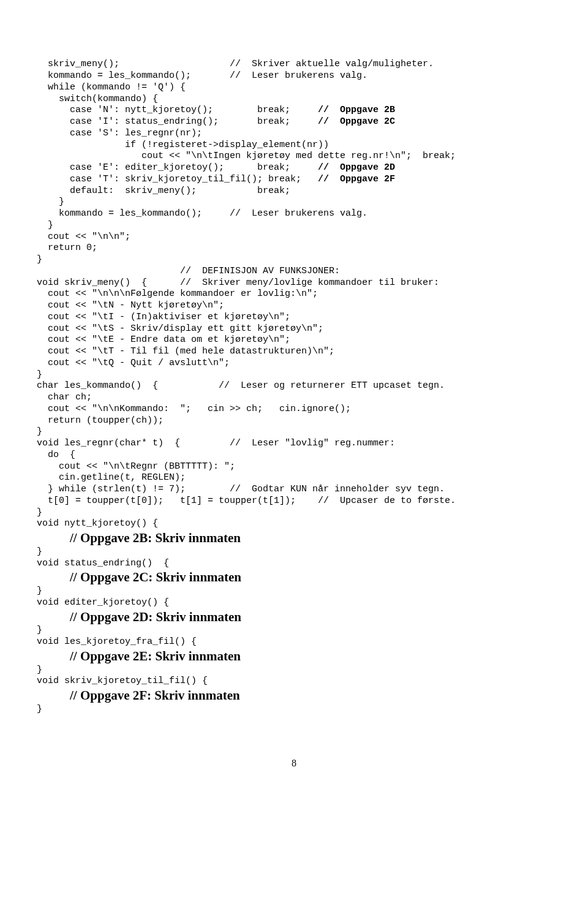  I want to click on code-line: cout << "\tQ - Quit / avslutt\n";, so click(294, 364).